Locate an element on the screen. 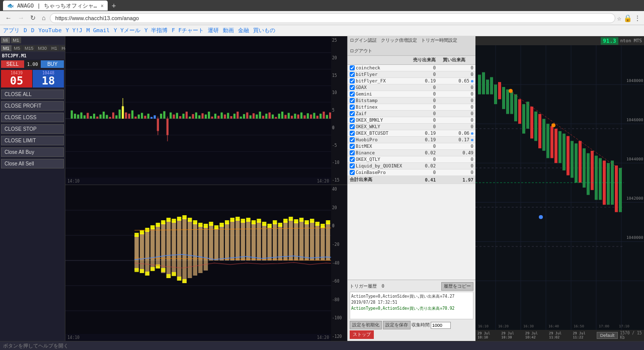  tf-h1: H1 is located at coordinates (54, 48).